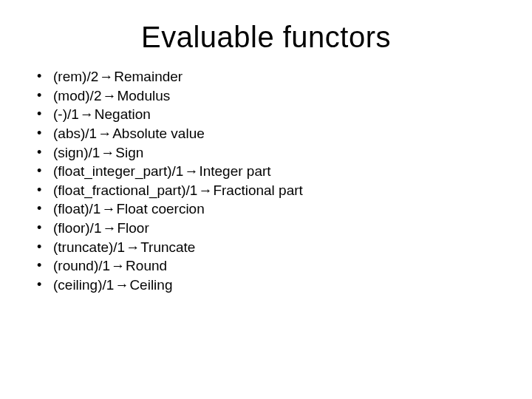  What do you see at coordinates (235, 171) in the screenshot?
I see `description-text: Integer part` at bounding box center [235, 171].